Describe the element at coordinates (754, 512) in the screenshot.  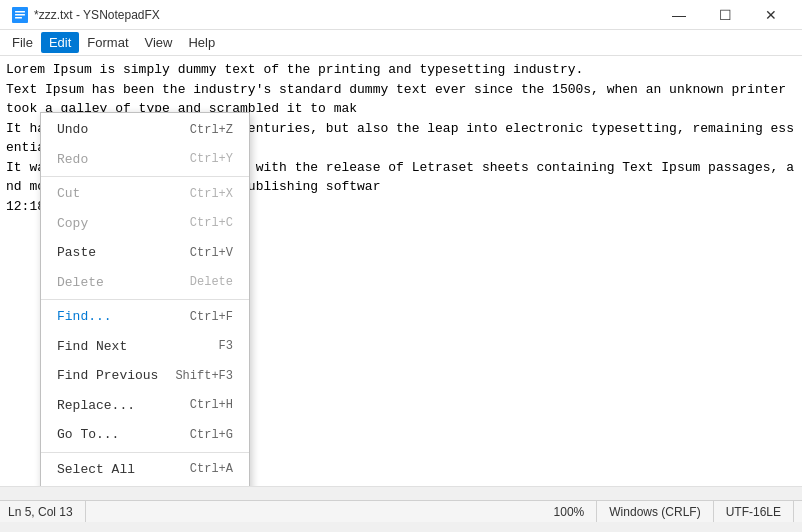
I see `status-encoding: UTF-16LE` at that location.